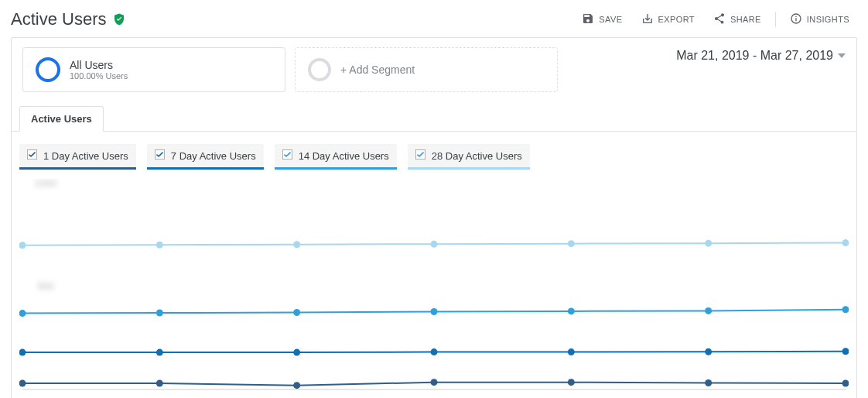  What do you see at coordinates (716, 19) in the screenshot?
I see `header-actions: SAVE EXPORT SHARE INSIGHTS` at bounding box center [716, 19].